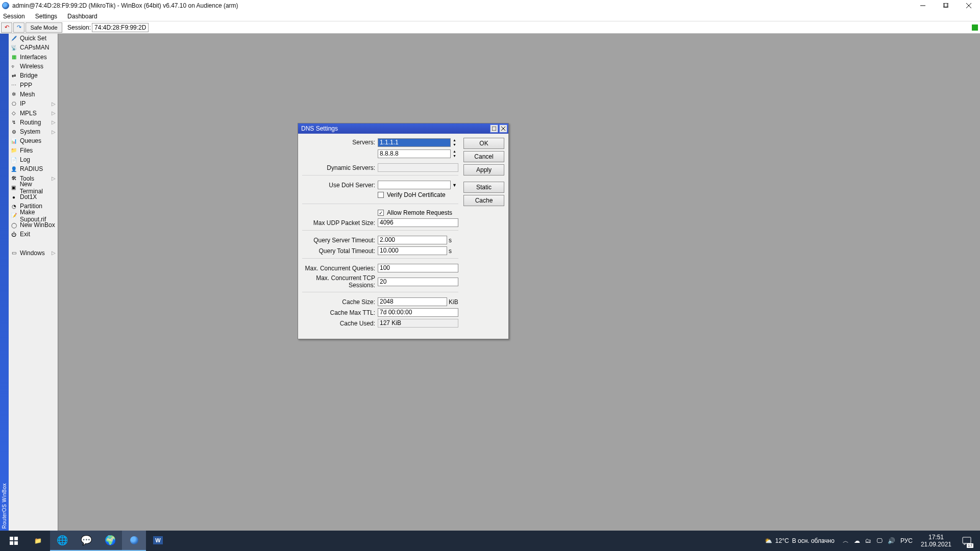  Describe the element at coordinates (906, 541) in the screenshot. I see `tray-language: РУС` at that location.